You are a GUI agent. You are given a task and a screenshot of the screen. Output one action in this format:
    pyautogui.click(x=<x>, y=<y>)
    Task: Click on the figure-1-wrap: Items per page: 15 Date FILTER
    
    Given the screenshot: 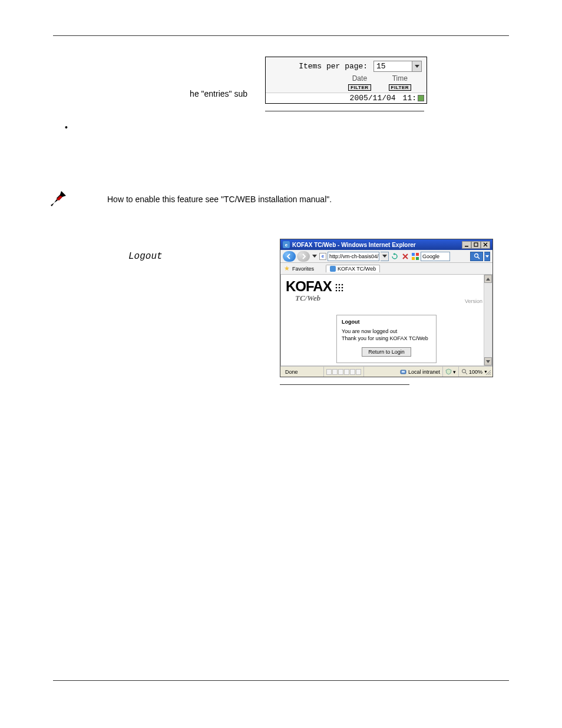 What is the action you would take?
    pyautogui.click(x=346, y=83)
    